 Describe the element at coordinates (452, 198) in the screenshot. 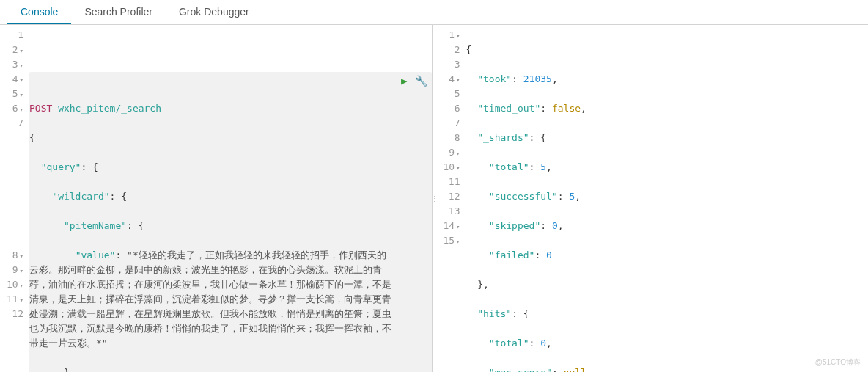

I see `response-gutter: 1 2 3 4 5 6 7 8 9 10 11 12 13 14 15` at that location.